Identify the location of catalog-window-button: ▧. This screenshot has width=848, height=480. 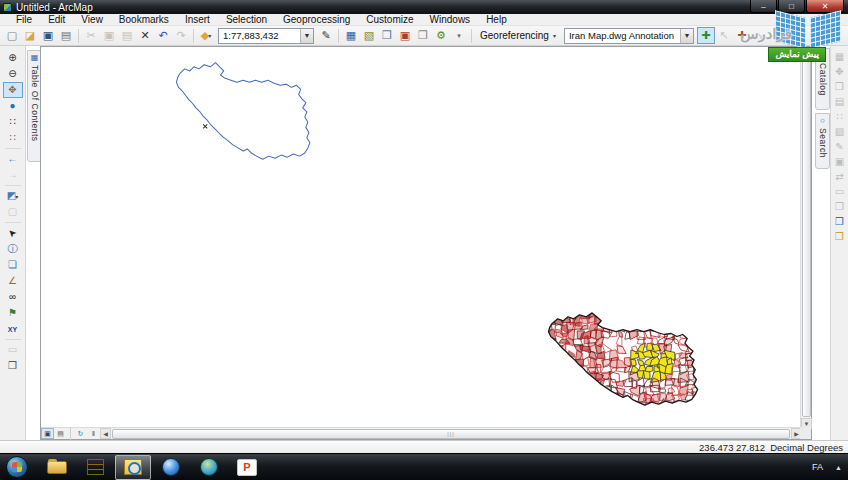
(369, 36).